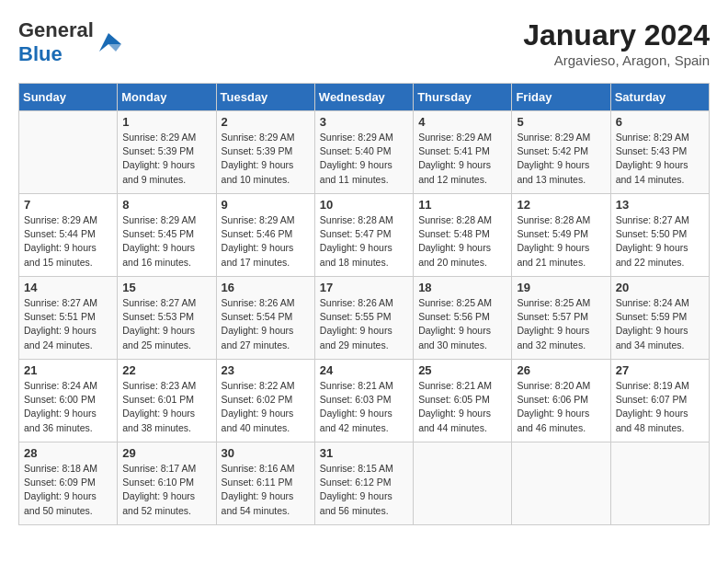 The height and width of the screenshot is (563, 728). What do you see at coordinates (660, 407) in the screenshot?
I see `day-info: Sunrise: 8:19 AMSunset: 6:07 PMDaylight:…` at bounding box center [660, 407].